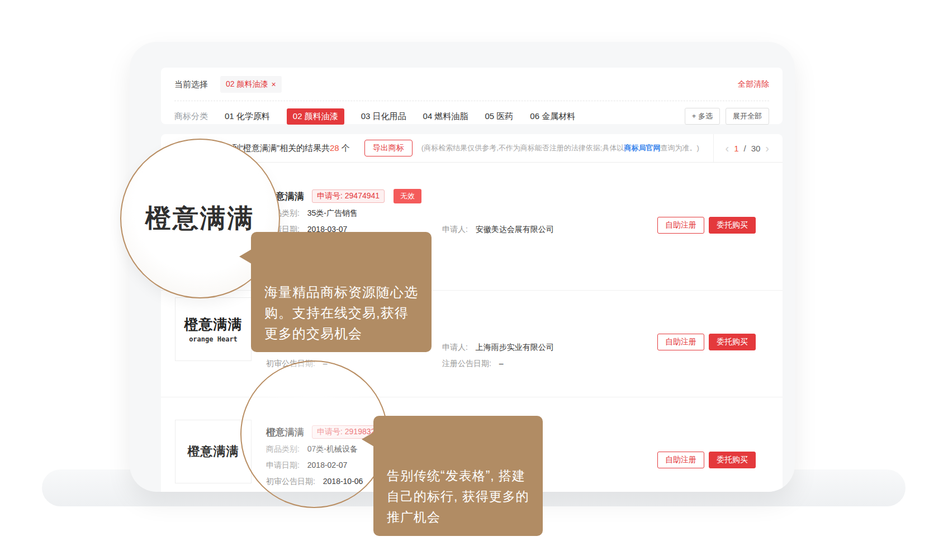  I want to click on close-icon: ×, so click(273, 84).